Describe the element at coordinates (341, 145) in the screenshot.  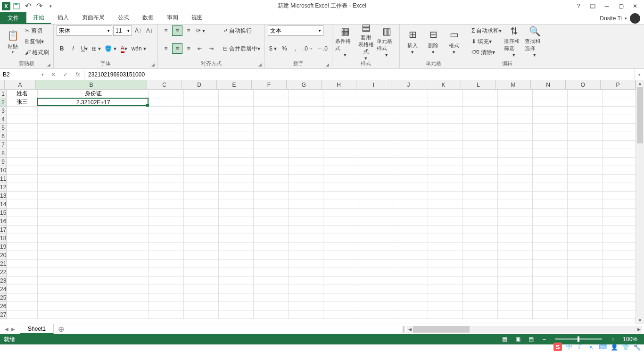
I see `cell-H7` at that location.